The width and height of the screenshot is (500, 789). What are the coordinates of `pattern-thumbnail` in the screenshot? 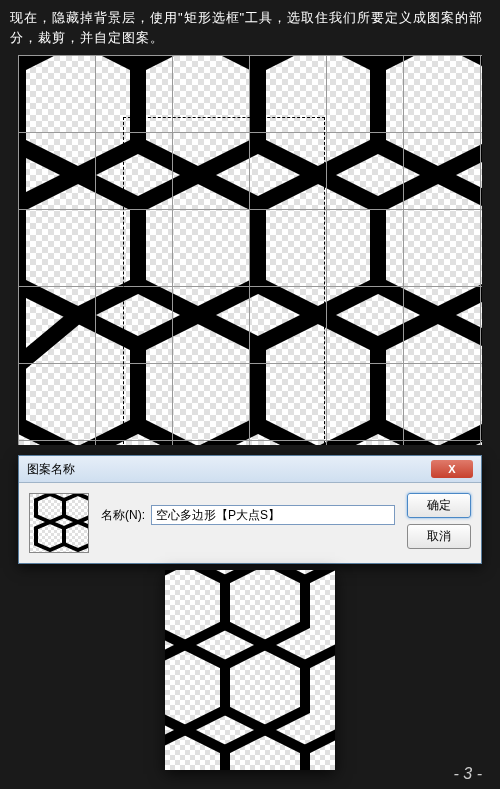 It's located at (59, 523).